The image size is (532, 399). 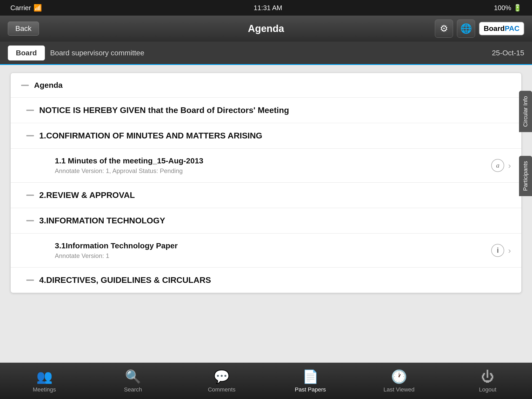 What do you see at coordinates (503, 8) in the screenshot?
I see `battery-percent: 100%` at bounding box center [503, 8].